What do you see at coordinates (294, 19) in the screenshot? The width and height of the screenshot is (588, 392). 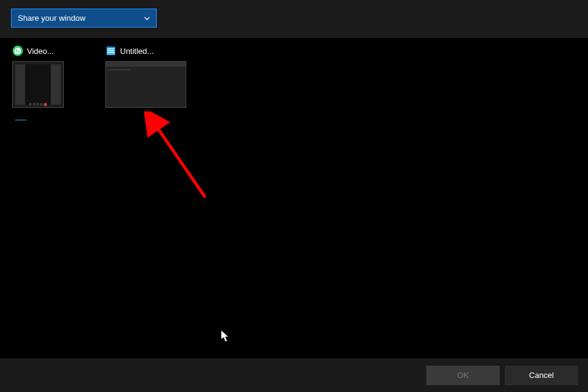 I see `topbar: Share your window` at bounding box center [294, 19].